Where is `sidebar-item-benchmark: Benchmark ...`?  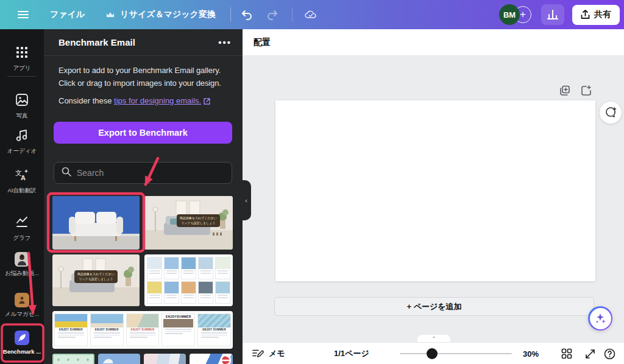 sidebar-item-benchmark: Benchmark ... is located at coordinates (22, 343).